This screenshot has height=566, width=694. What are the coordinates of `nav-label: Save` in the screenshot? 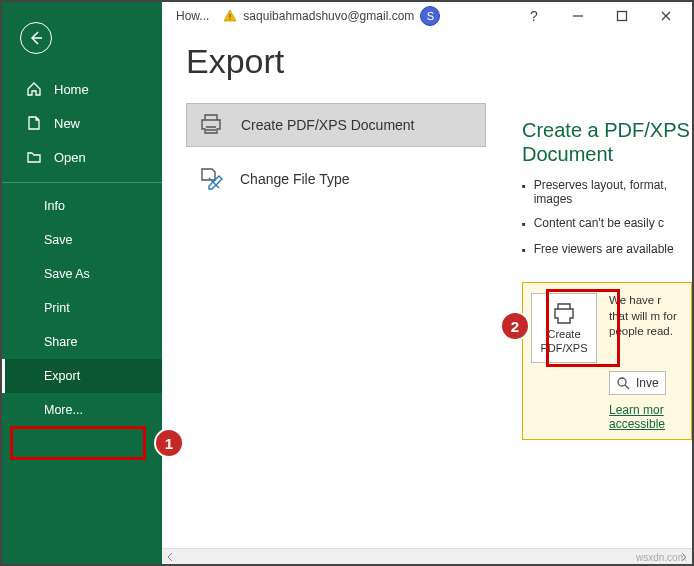 It's located at (58, 240).